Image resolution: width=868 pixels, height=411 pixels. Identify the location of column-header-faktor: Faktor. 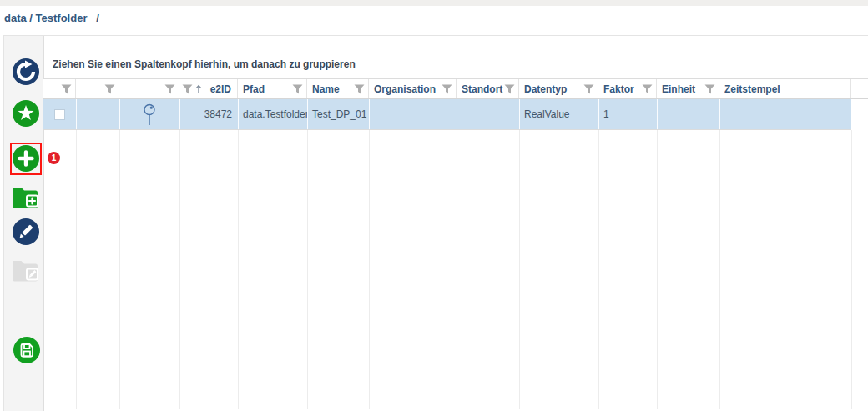
(628, 88).